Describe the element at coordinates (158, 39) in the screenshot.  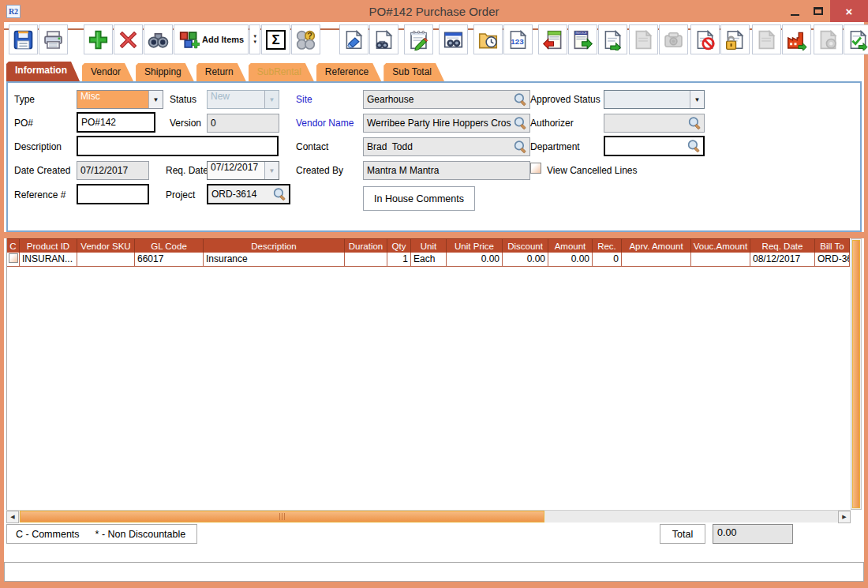
I see `find-button` at that location.